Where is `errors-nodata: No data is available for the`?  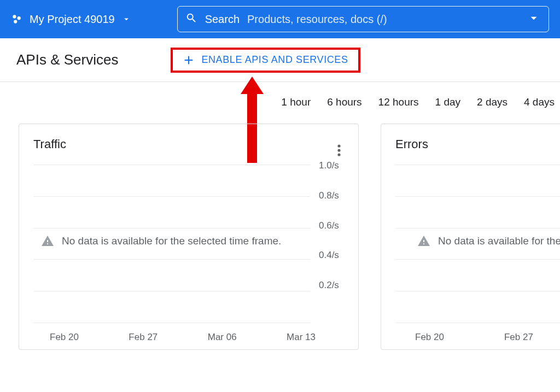
errors-nodata: No data is available for the is located at coordinates (489, 241).